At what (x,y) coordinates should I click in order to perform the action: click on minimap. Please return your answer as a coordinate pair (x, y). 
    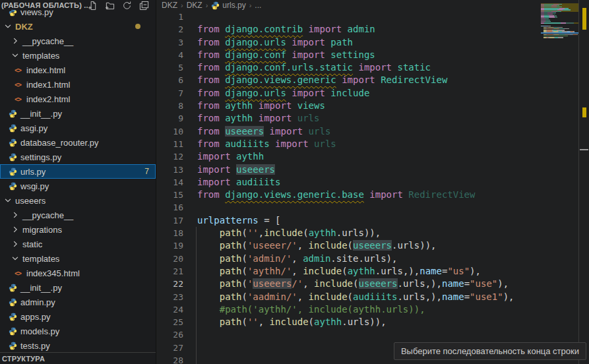
    Looking at the image, I should click on (559, 182).